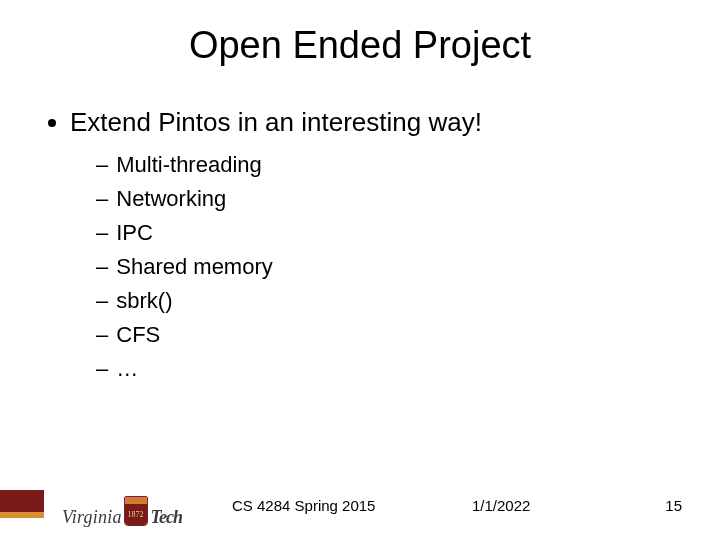 This screenshot has width=720, height=540. I want to click on bullet-item: Extend Pintos in an interesting way!, so click(364, 122).